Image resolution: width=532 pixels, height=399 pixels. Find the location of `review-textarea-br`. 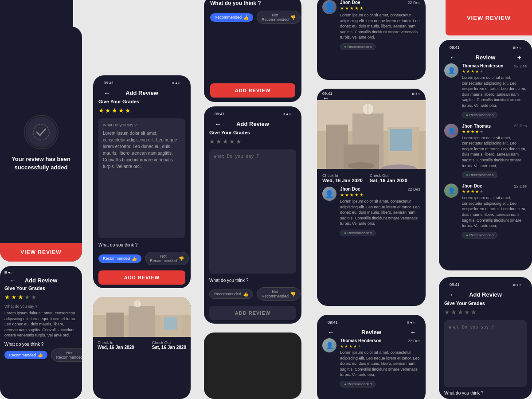

review-textarea-br is located at coordinates (485, 354).